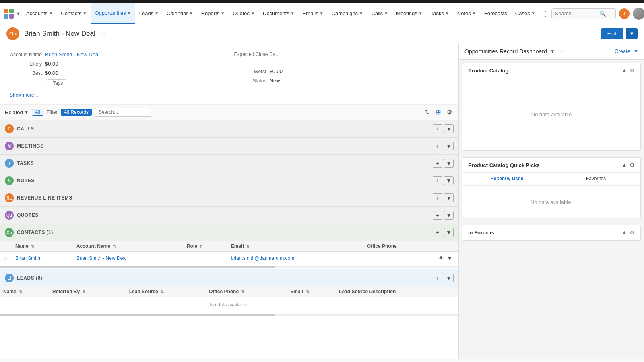  I want to click on leads-col-name: Name ⇅, so click(25, 292).